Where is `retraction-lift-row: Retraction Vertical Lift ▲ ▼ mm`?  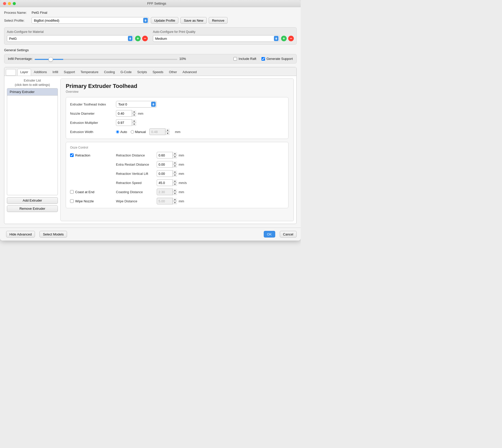
retraction-lift-row: Retraction Vertical Lift ▲ ▼ mm is located at coordinates (177, 174).